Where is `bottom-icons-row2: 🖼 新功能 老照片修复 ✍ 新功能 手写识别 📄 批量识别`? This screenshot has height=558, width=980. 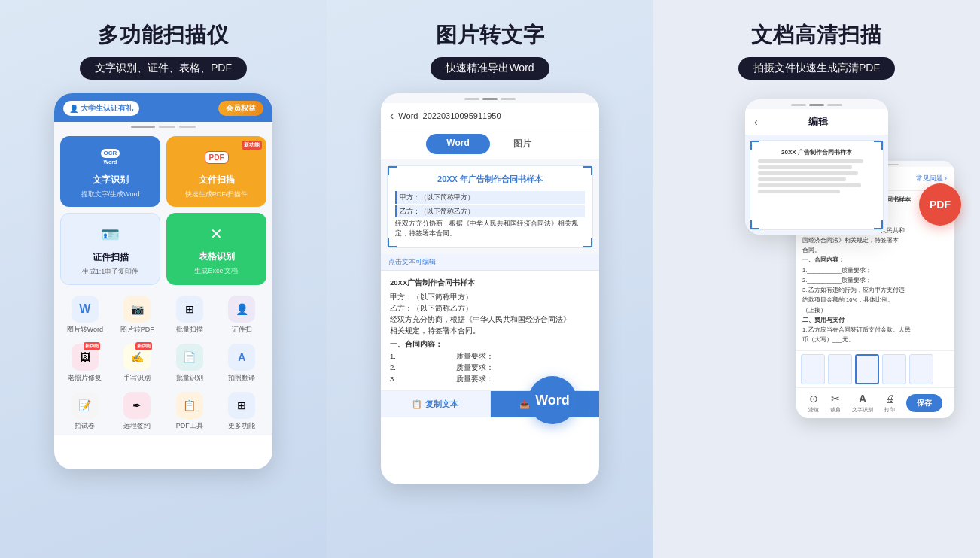
bottom-icons-row2: 🖼 新功能 老照片修复 ✍ 新功能 手写识别 📄 批量识别 is located at coordinates (163, 363).